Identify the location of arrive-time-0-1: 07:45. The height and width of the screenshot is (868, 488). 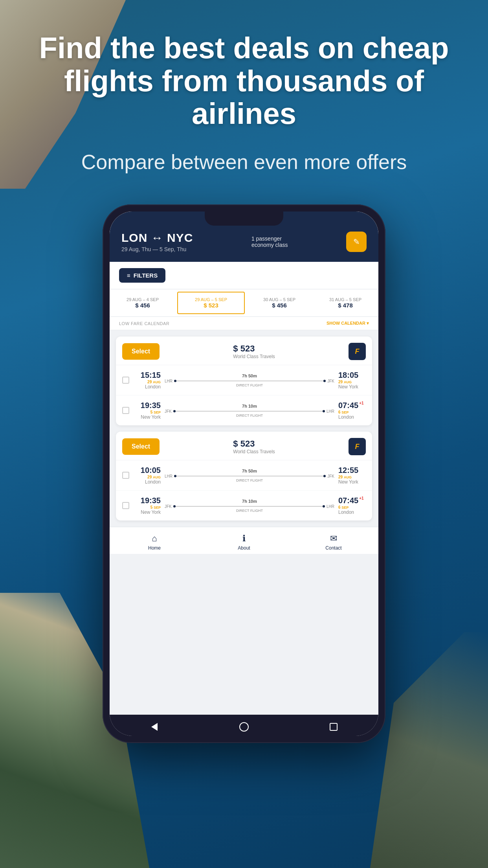
(348, 406).